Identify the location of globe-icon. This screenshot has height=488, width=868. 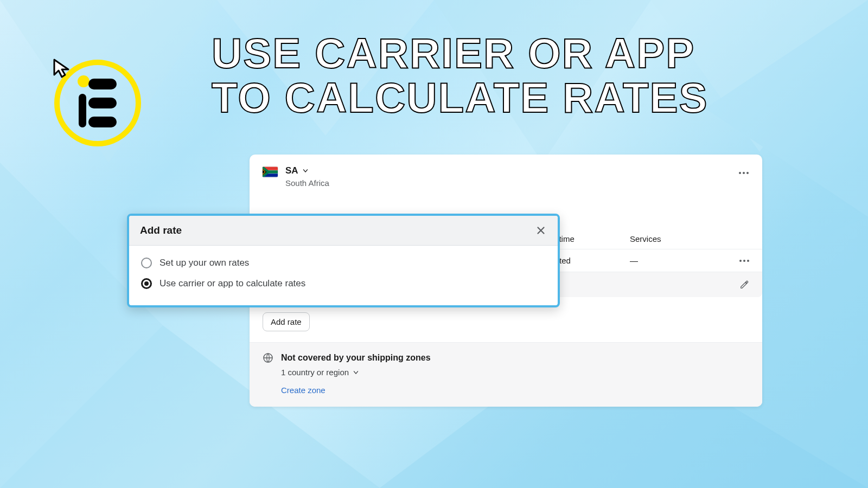
(268, 358).